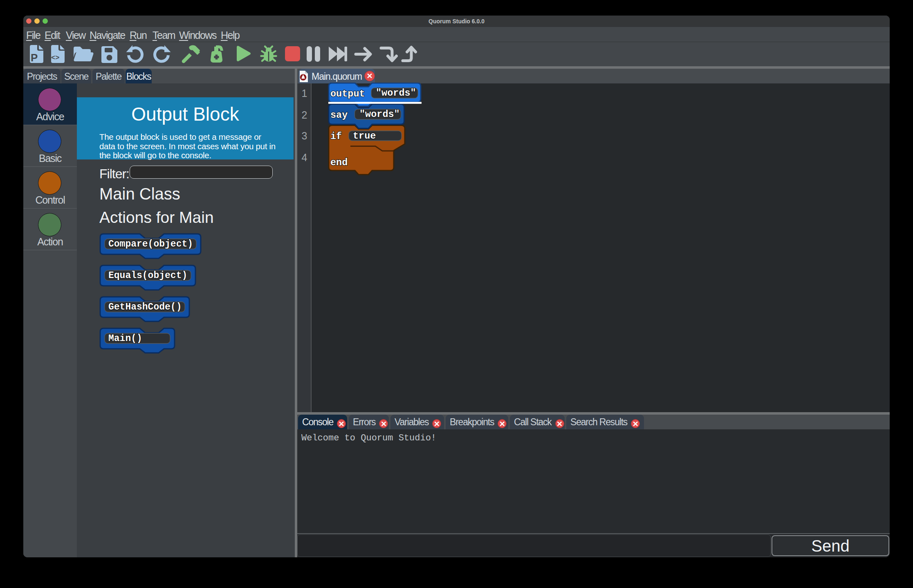  What do you see at coordinates (336, 137) in the screenshot?
I see `svg-text: if` at bounding box center [336, 137].